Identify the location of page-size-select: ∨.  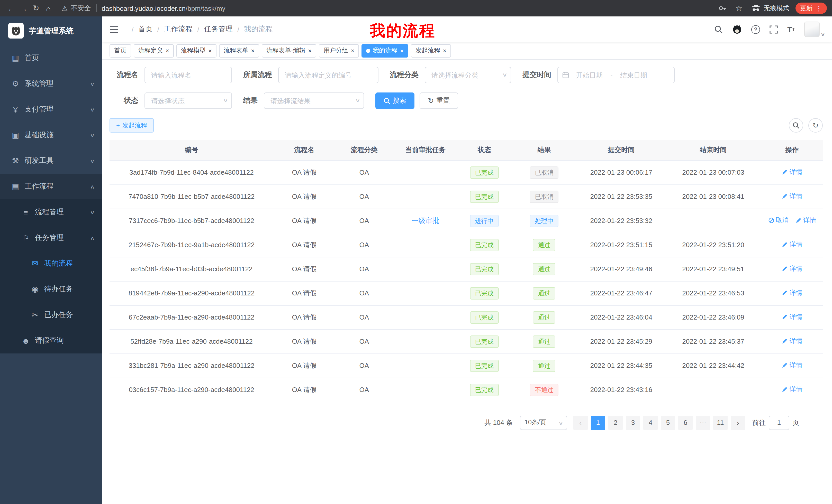
(544, 422).